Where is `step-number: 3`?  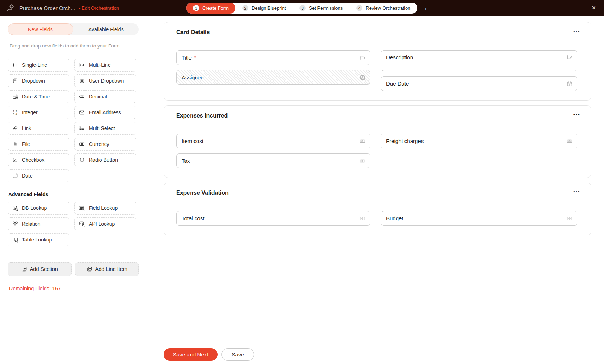
step-number: 3 is located at coordinates (303, 8).